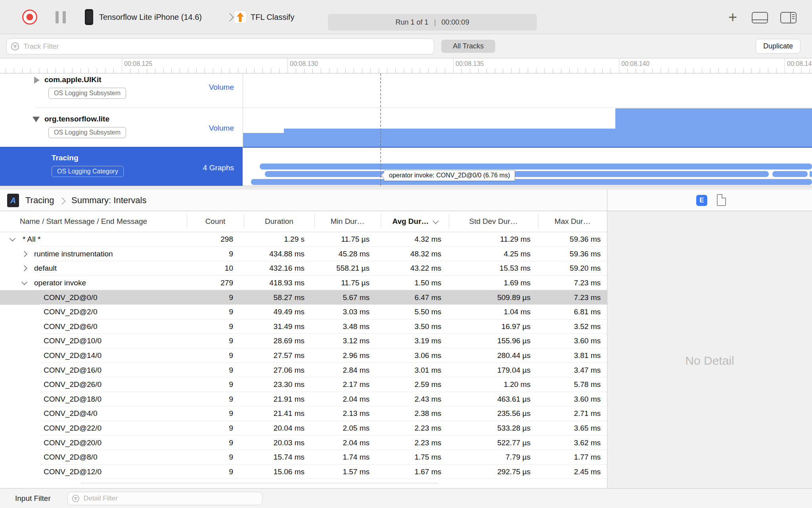 Image resolution: width=812 pixels, height=508 pixels. I want to click on detail-pane: No Detail, so click(710, 350).